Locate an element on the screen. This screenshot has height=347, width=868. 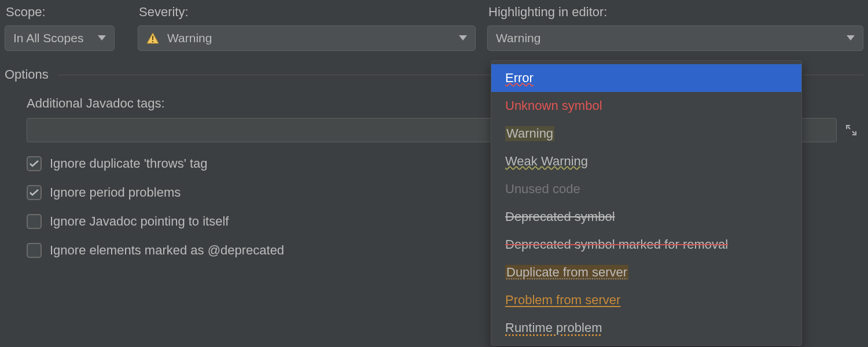
dropdown-item-deprecated-removal: Deprecated symbol marked for removal is located at coordinates (646, 245).